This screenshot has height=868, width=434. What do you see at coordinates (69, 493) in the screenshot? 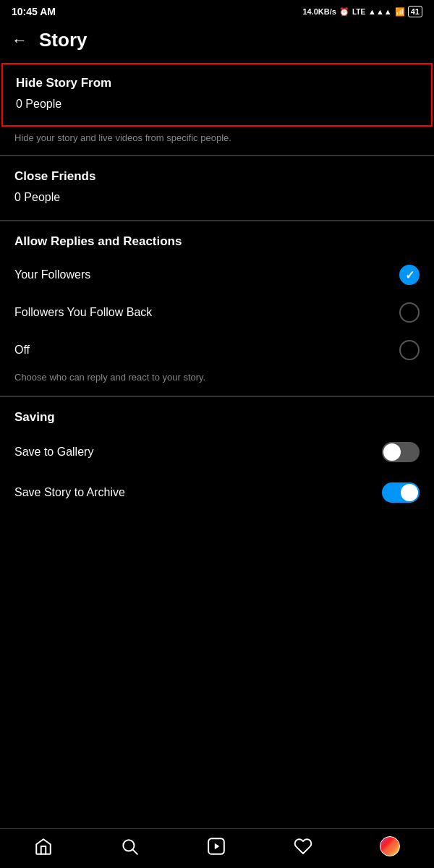
I see `save-story-archive-label: Save Story to Archive` at bounding box center [69, 493].